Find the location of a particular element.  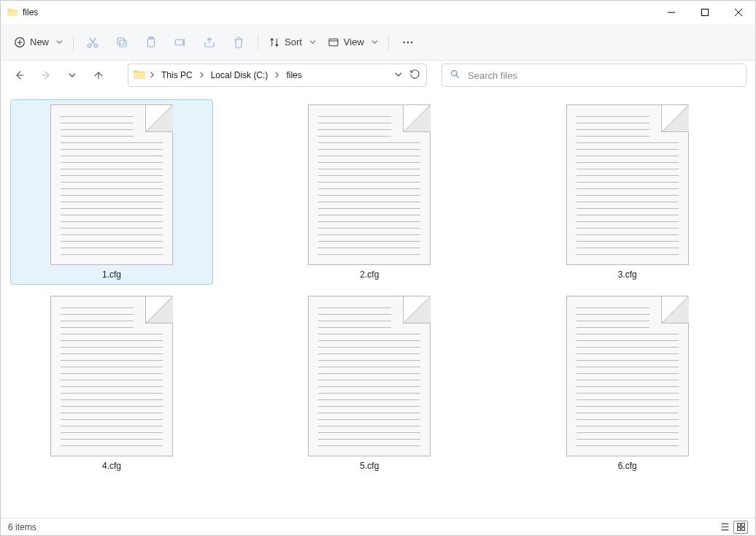

maximize-button is located at coordinates (705, 12).